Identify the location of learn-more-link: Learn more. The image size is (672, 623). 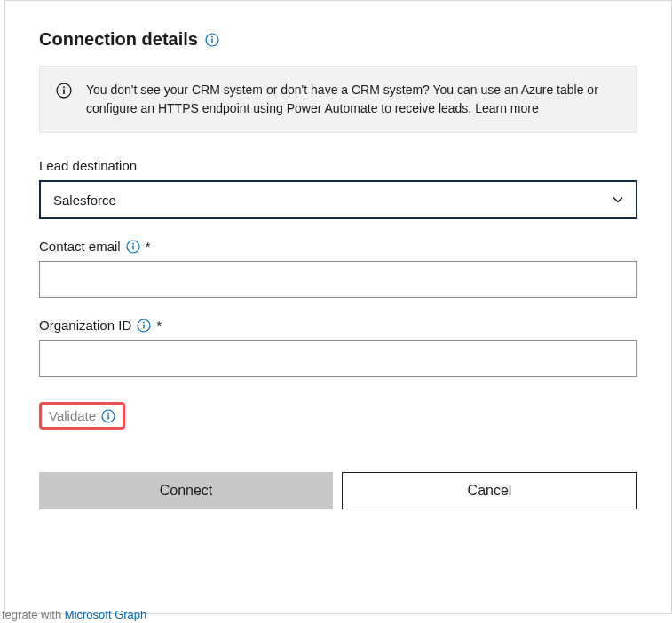
(507, 108).